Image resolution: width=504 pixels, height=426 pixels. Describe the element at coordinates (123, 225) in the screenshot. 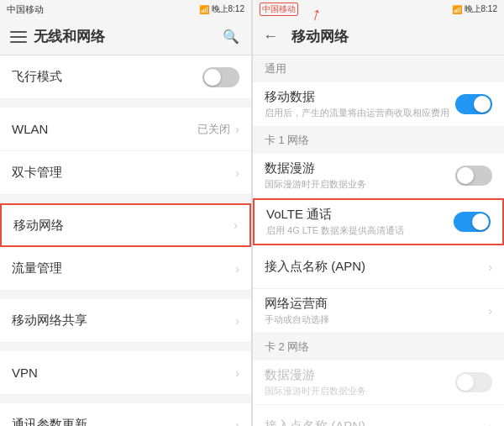

I see `mobile-network-label: 移动网络` at that location.